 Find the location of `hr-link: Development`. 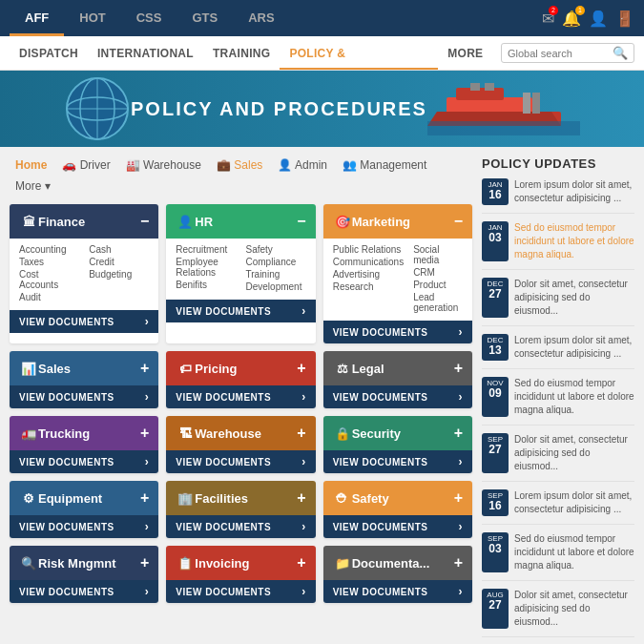

hr-link: Development is located at coordinates (277, 286).